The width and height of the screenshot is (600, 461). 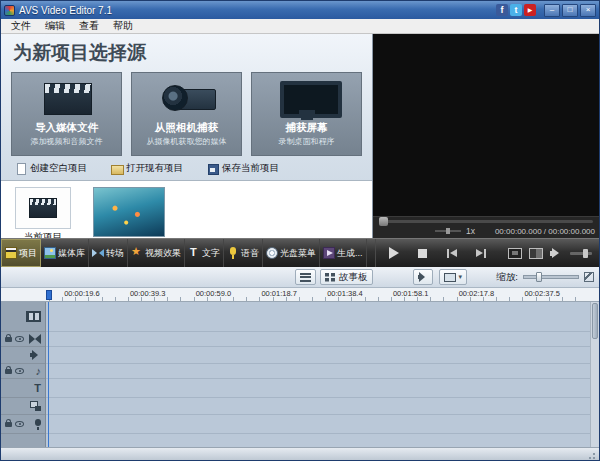 What do you see at coordinates (481, 253) in the screenshot?
I see `next-button` at bounding box center [481, 253].